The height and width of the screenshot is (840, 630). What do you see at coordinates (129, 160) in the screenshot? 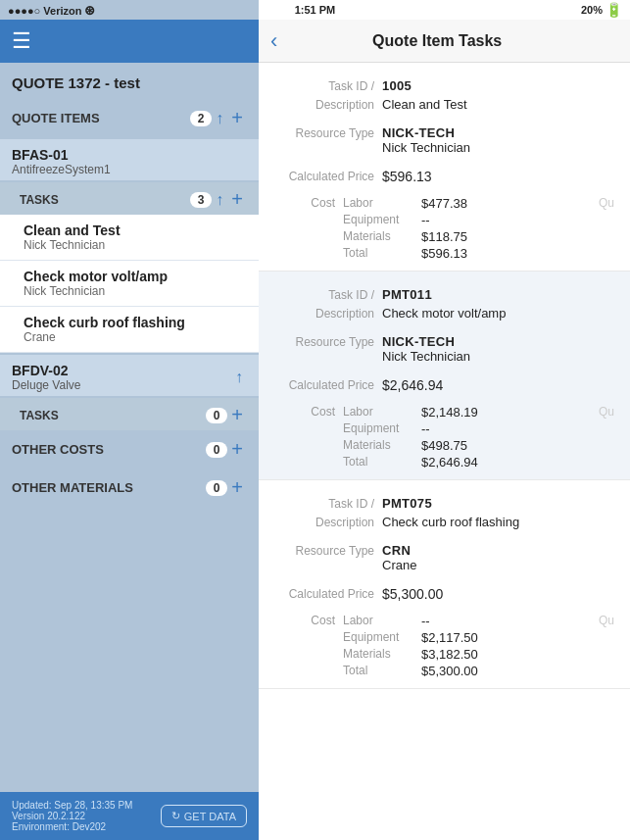
I see `quote-item-bfas01: BFAS-01 AntifreezeSystem1` at bounding box center [129, 160].